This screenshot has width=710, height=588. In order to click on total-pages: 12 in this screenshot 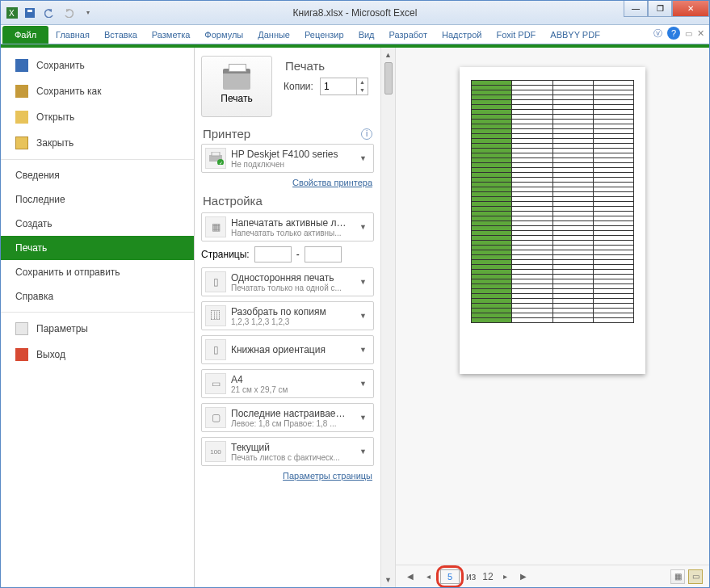, I will do `click(488, 577)`.